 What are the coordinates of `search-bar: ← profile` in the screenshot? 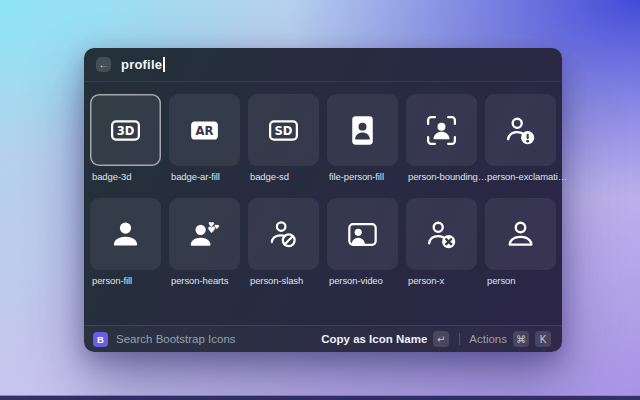 It's located at (323, 65).